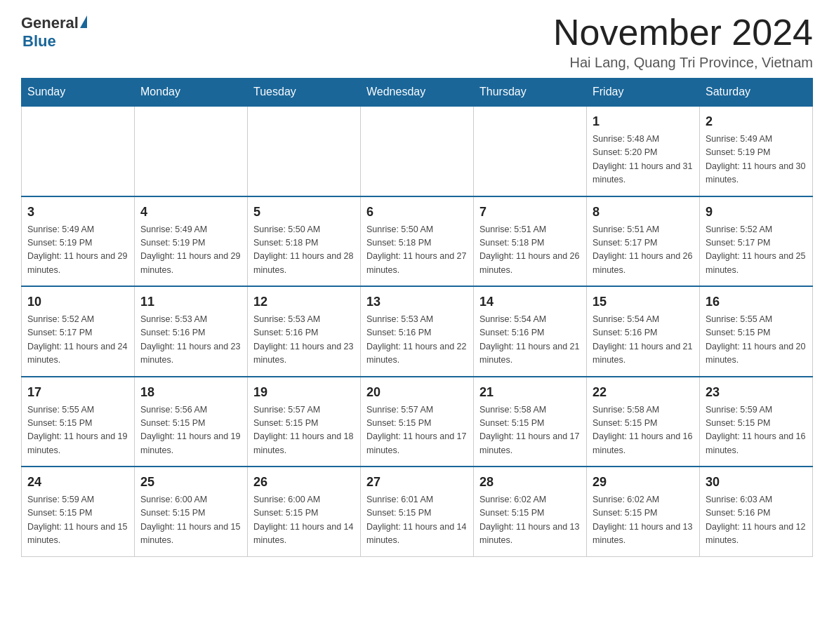  What do you see at coordinates (643, 302) in the screenshot?
I see `day-number: 15` at bounding box center [643, 302].